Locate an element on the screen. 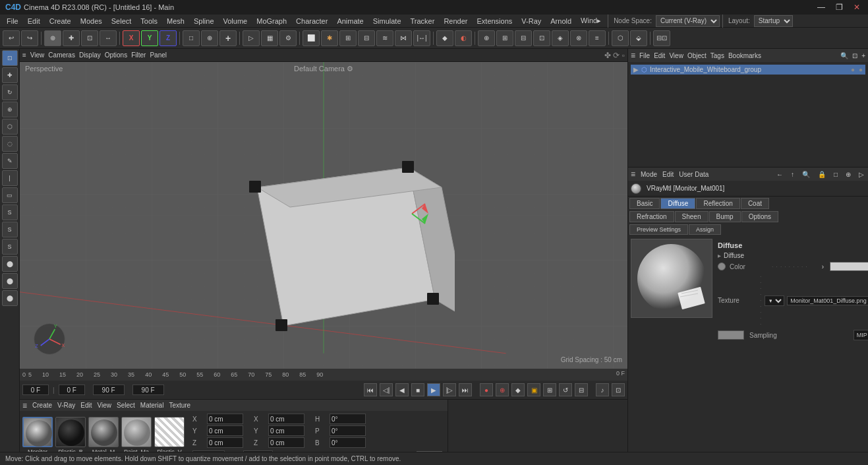 This screenshot has width=868, height=465. object-item-whiteboard: ▶ ⬡ Interactive_Mobile_Whiteboard_group … is located at coordinates (748, 70).